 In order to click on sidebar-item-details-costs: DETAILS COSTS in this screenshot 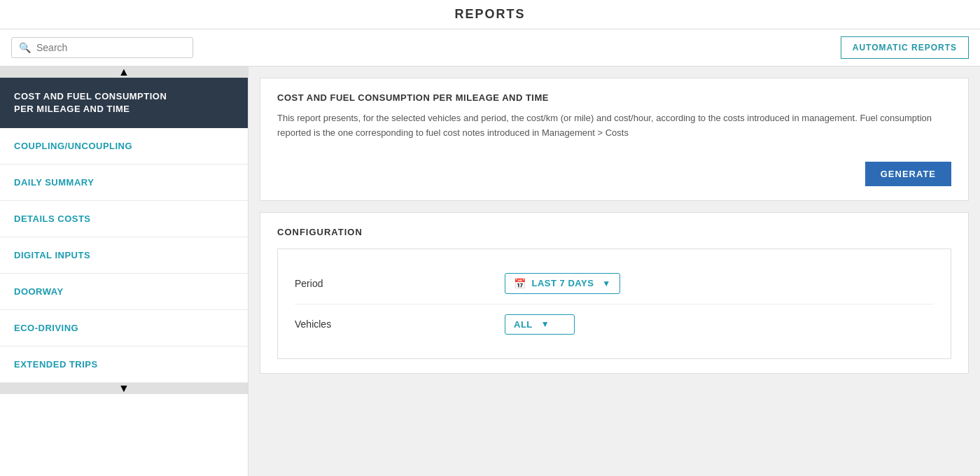, I will do `click(124, 219)`.